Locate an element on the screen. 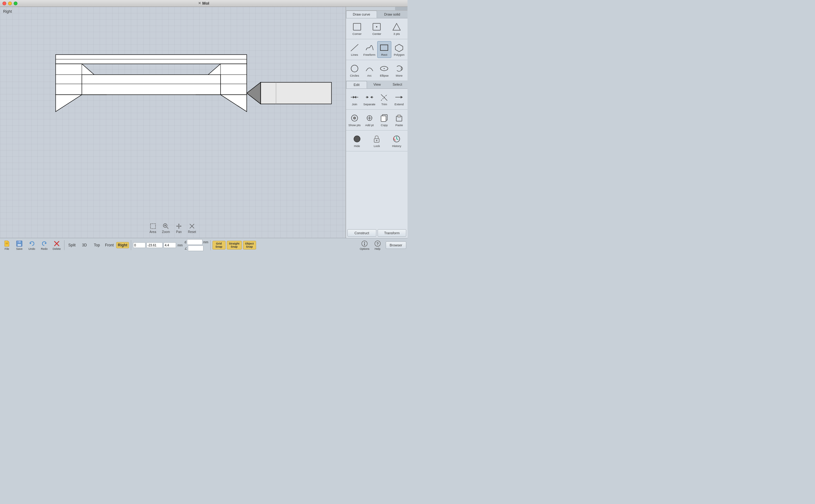 The width and height of the screenshot is (815, 504). rect-tool: Rect is located at coordinates (385, 49).